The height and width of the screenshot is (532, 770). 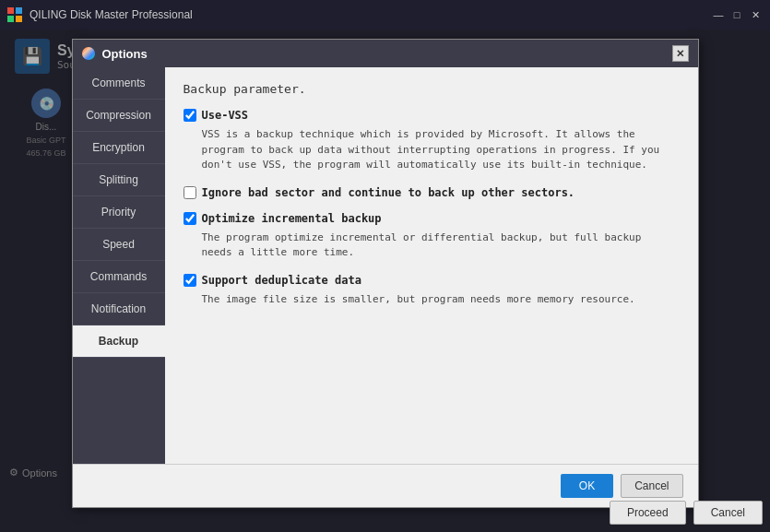 What do you see at coordinates (647, 513) in the screenshot?
I see `proceed-button: Proceed` at bounding box center [647, 513].